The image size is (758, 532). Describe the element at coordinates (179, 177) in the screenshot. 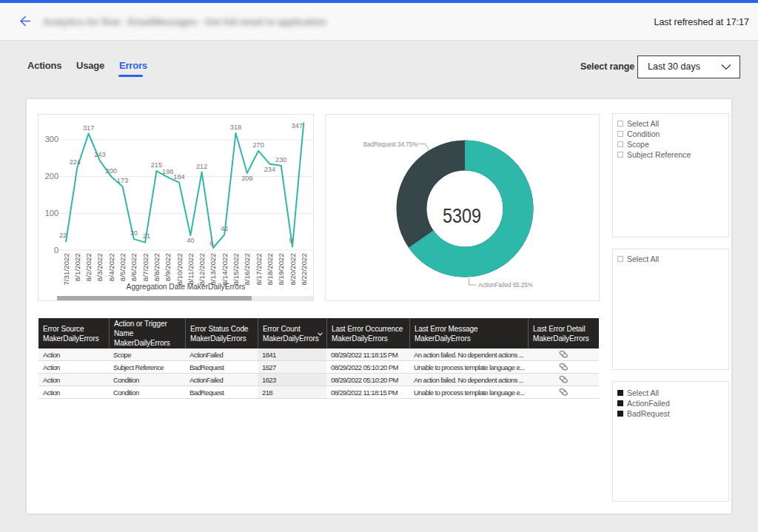

I see `svg-text: 184` at that location.